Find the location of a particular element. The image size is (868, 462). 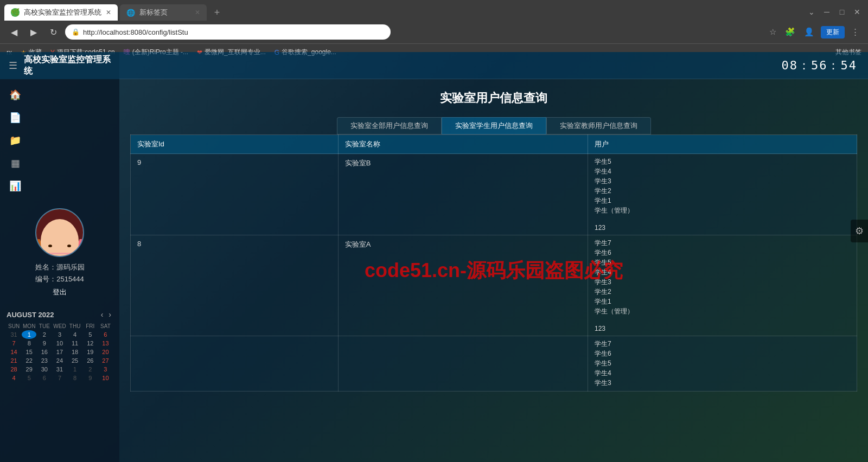

user-item: 学生1 is located at coordinates (723, 301).